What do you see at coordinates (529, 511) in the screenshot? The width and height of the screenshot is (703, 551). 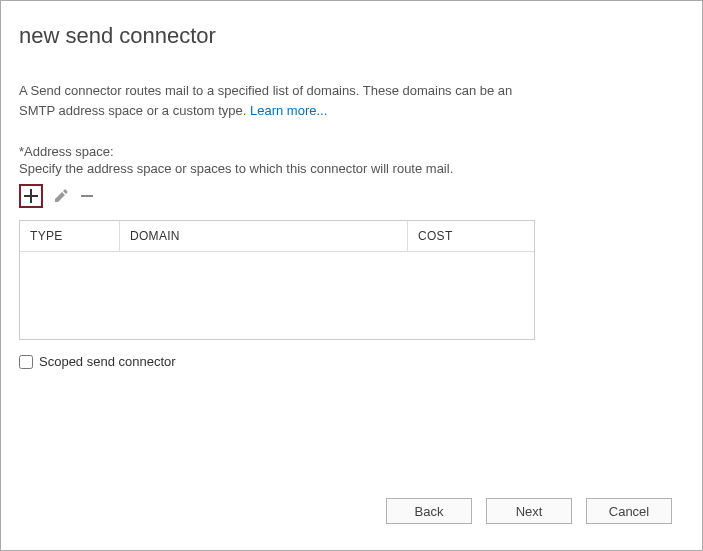 I see `wizard-footer: Back Next Cancel` at bounding box center [529, 511].